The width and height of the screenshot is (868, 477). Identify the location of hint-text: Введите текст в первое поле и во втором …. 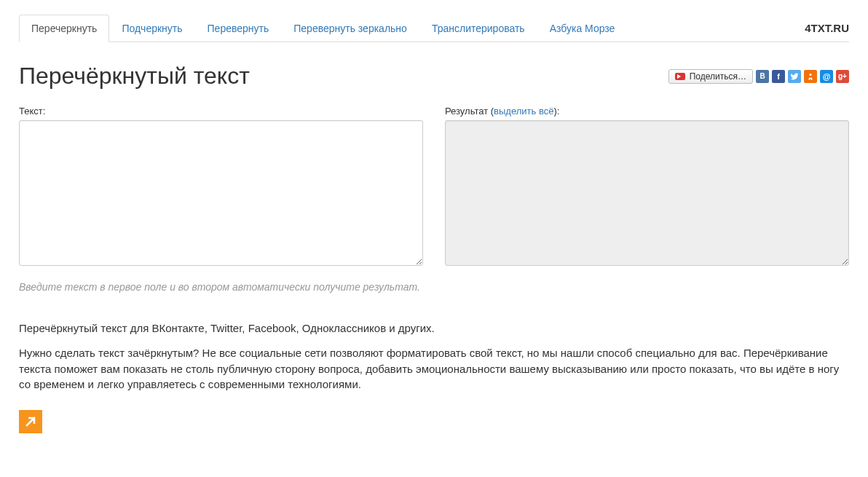
(434, 287).